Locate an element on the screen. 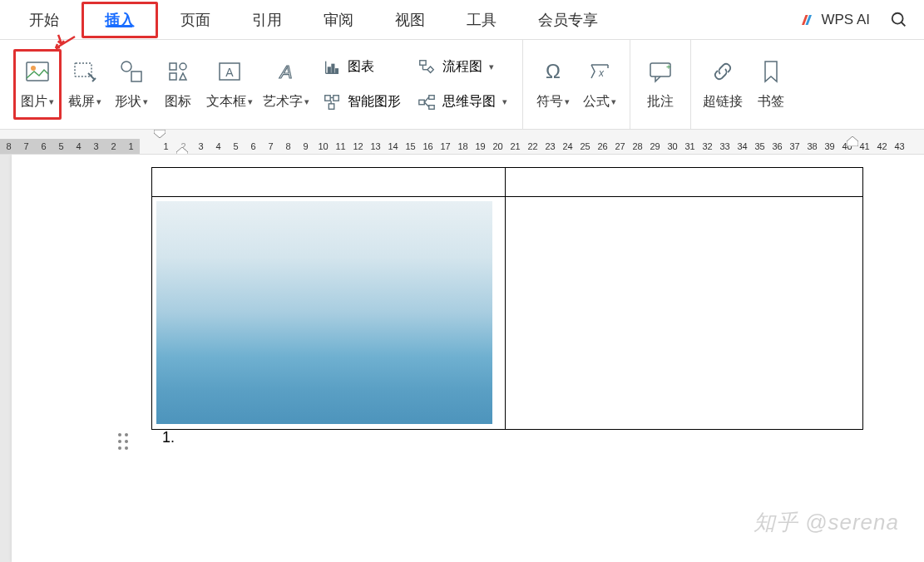 The width and height of the screenshot is (924, 562). tab-reference: 引用 is located at coordinates (267, 20).